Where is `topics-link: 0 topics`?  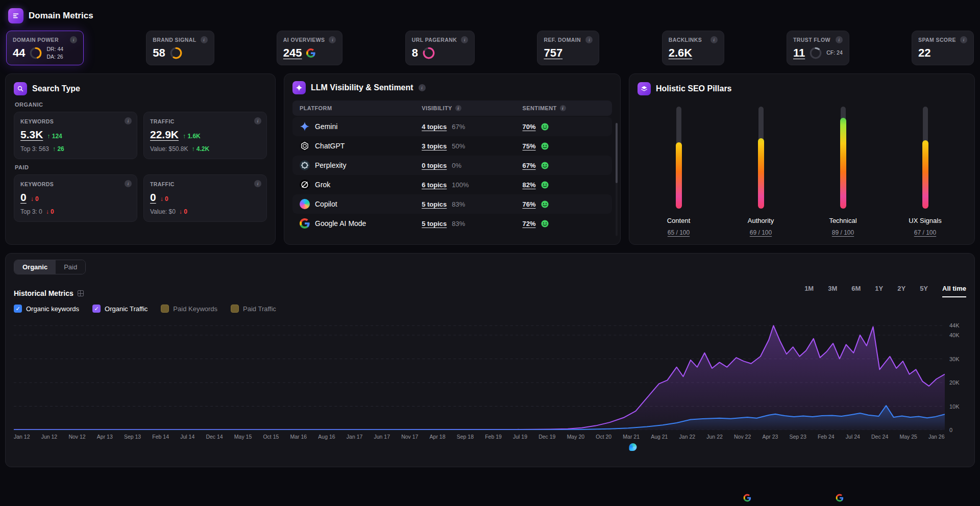
topics-link: 0 topics is located at coordinates (434, 165).